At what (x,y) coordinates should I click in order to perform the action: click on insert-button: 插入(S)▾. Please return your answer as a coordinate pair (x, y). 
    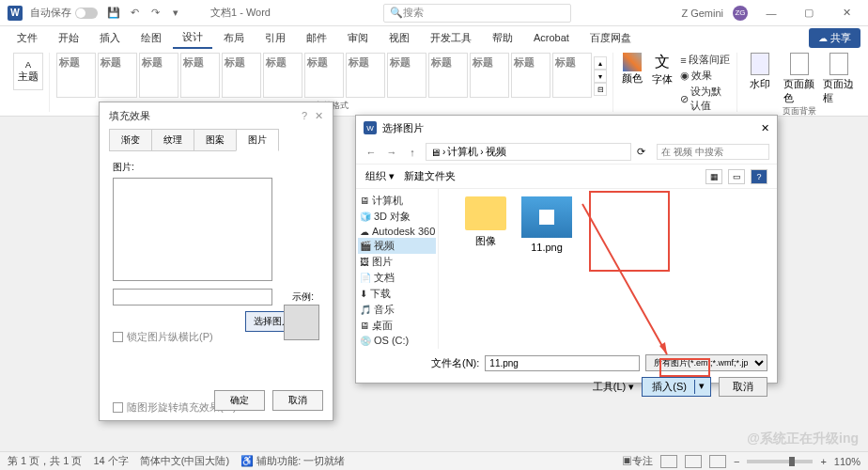
    Looking at the image, I should click on (676, 387).